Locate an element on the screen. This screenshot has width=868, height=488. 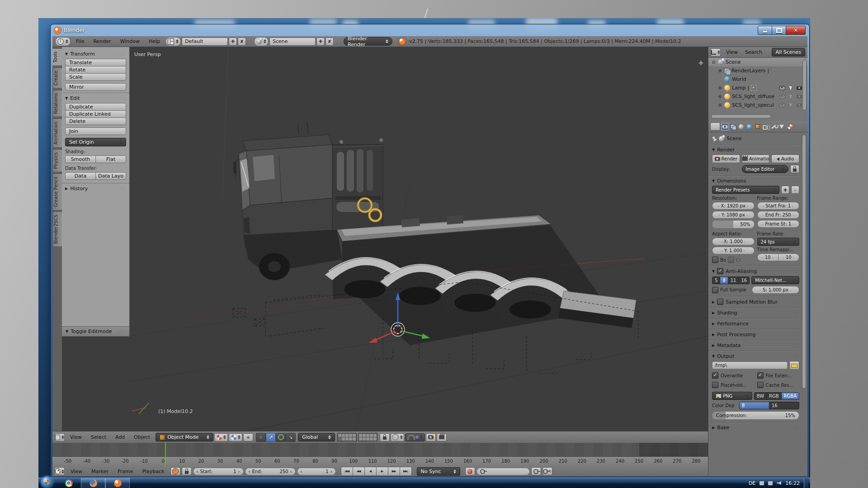
aspect-y-field: ‹Y: 1.000› is located at coordinates (733, 250).